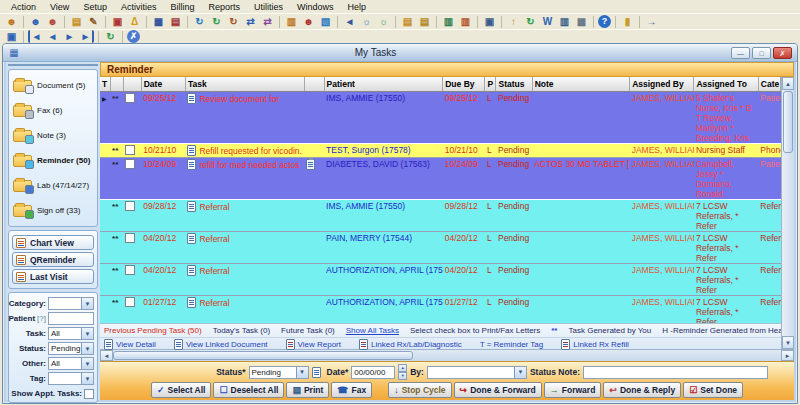 The height and width of the screenshot is (405, 800). I want to click on vertical-scrollbar: ▲ ▼, so click(788, 213).